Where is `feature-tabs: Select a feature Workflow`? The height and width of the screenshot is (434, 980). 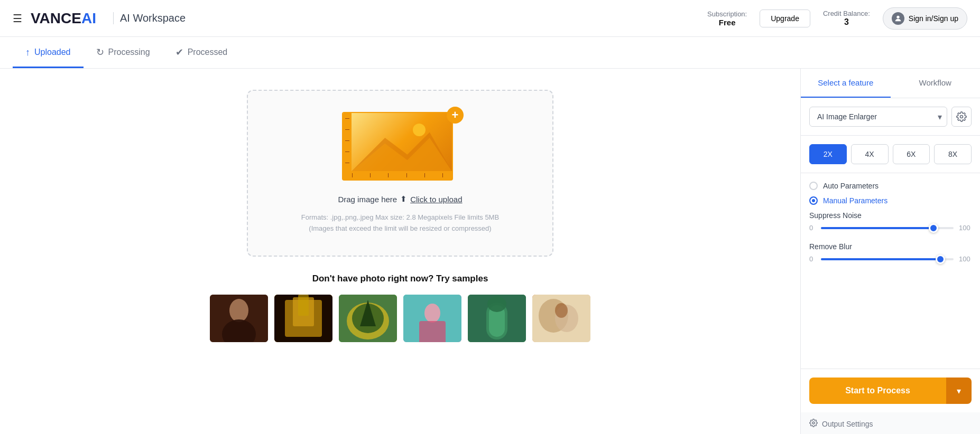
feature-tabs: Select a feature Workflow is located at coordinates (890, 83).